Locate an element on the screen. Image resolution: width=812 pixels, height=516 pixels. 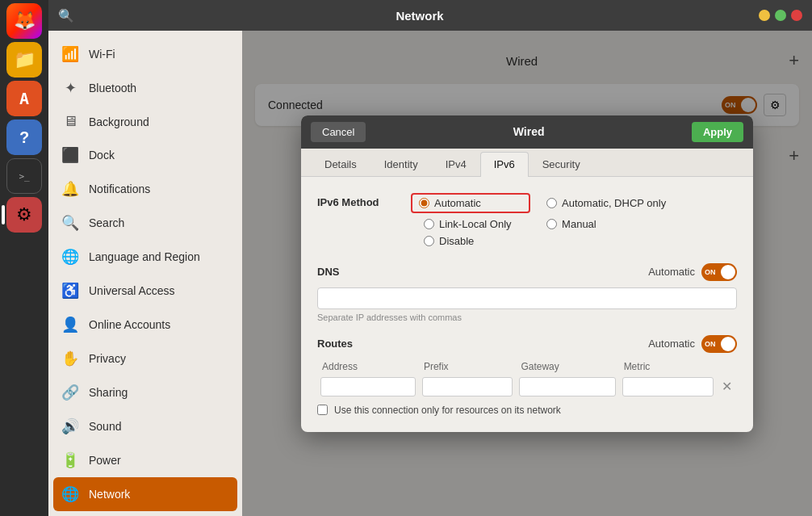
use-connection-row: Use this connection only for resources o… is located at coordinates (527, 410).